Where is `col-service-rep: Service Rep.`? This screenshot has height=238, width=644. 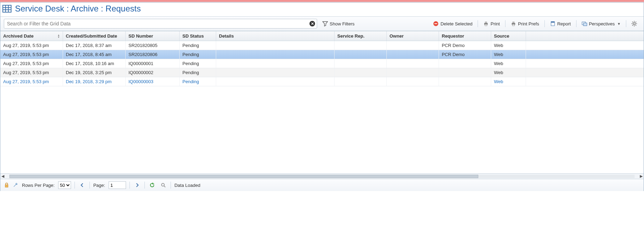
col-service-rep: Service Rep. is located at coordinates (361, 36).